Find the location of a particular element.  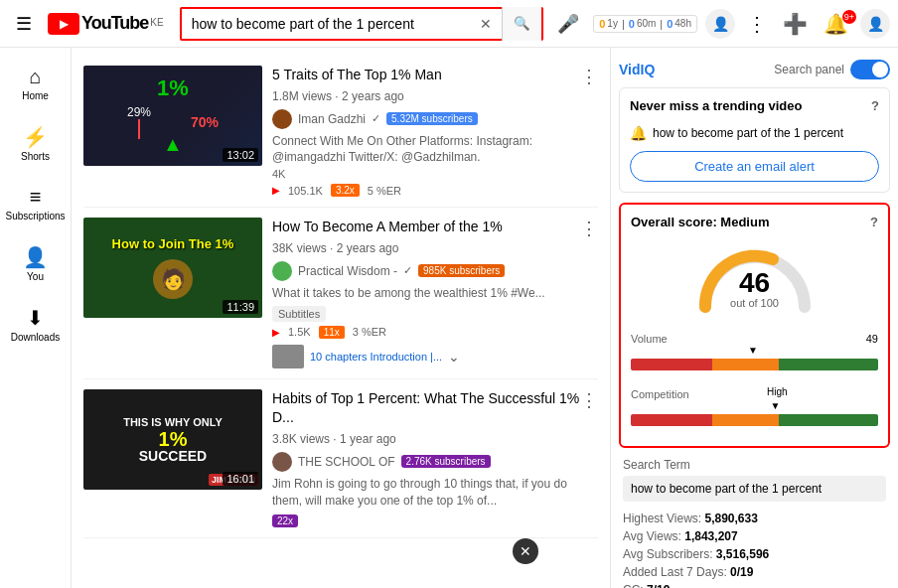

er-icon-v2: ▶ is located at coordinates (276, 332).